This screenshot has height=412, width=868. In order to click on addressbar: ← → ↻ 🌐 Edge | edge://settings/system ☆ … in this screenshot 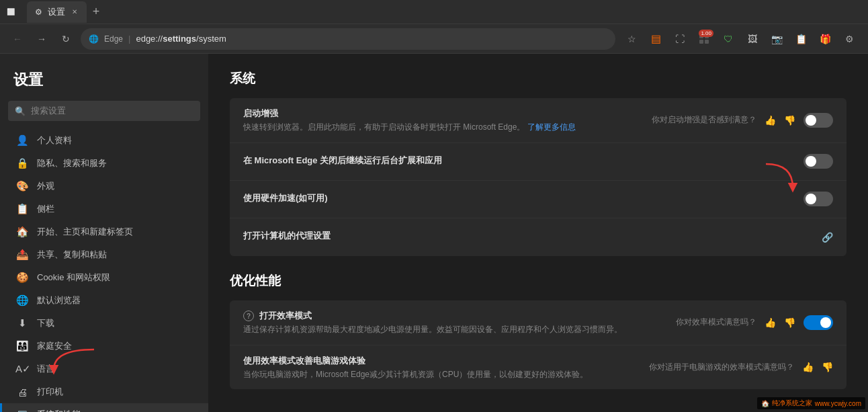, I will do `click(434, 39)`.